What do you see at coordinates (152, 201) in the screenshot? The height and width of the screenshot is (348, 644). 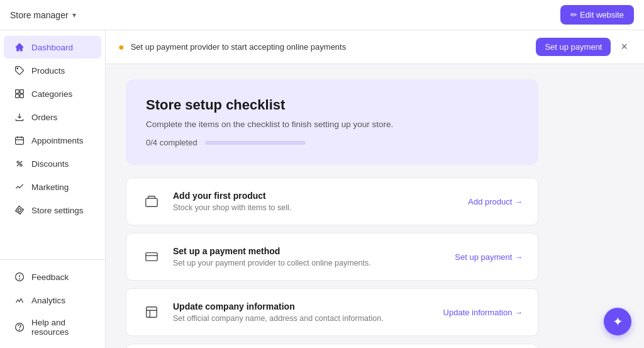 I see `add-product-icon` at bounding box center [152, 201].